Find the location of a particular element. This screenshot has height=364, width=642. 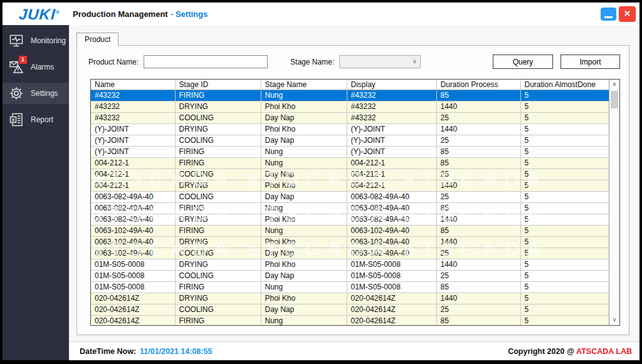

import-button: Import is located at coordinates (591, 61).